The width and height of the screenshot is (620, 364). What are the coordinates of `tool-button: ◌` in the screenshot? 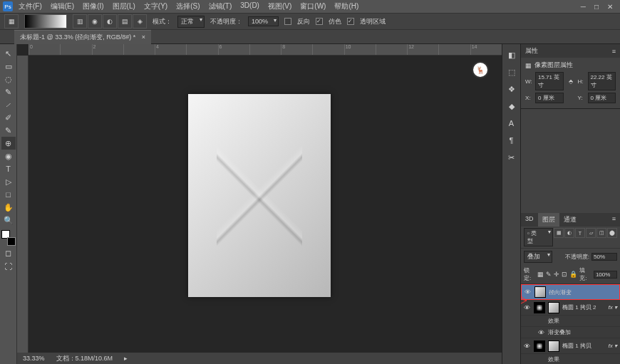 It's located at (9, 79).